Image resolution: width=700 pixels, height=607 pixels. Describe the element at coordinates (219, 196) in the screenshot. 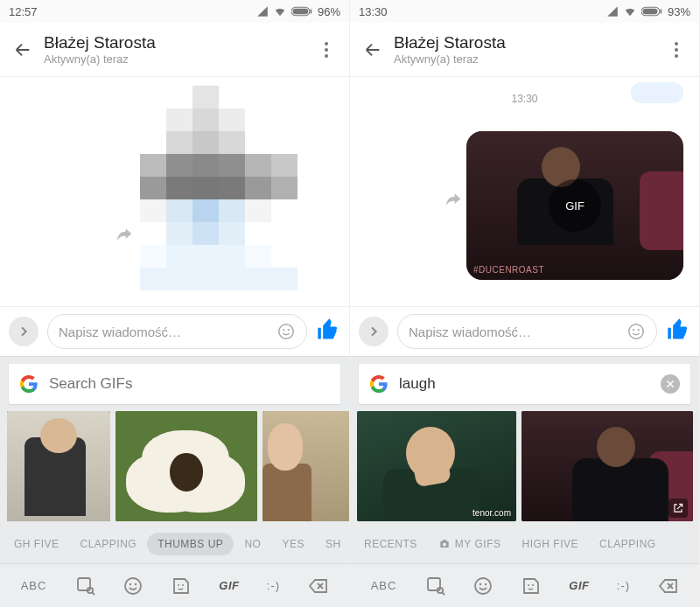

I see `message-image-blurred` at that location.